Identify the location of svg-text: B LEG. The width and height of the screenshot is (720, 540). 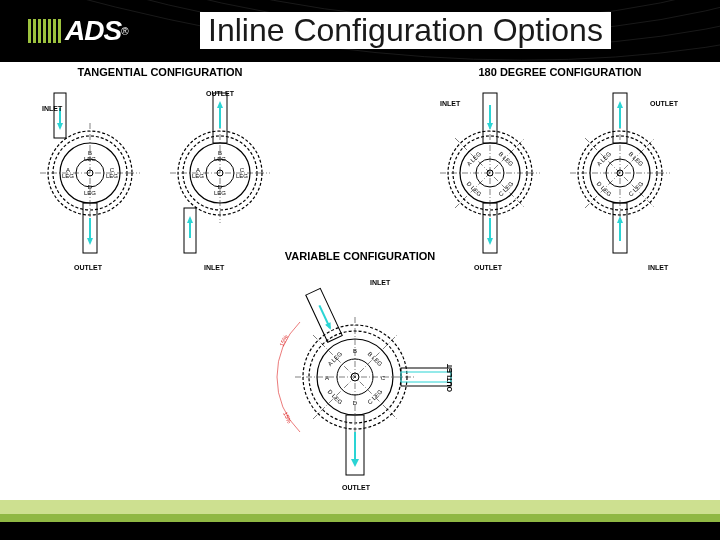
(376, 360).